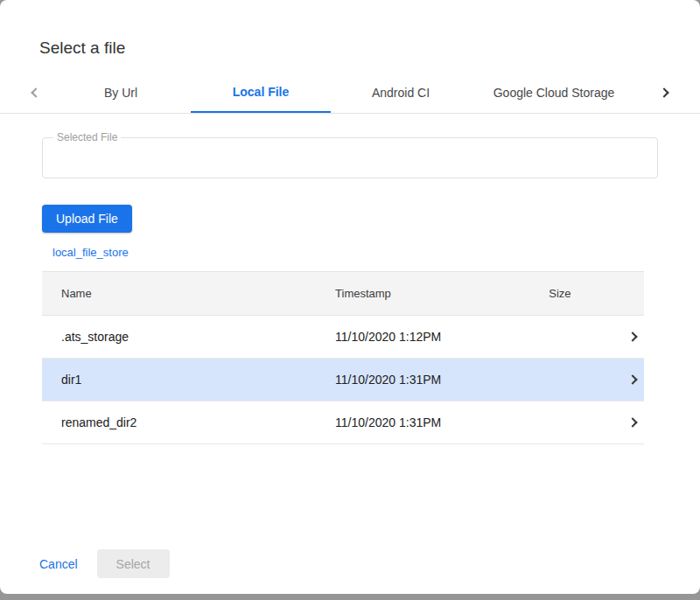 This screenshot has height=600, width=700. What do you see at coordinates (343, 380) in the screenshot?
I see `table-row: dir1 11/10/2020 1:31PM` at bounding box center [343, 380].